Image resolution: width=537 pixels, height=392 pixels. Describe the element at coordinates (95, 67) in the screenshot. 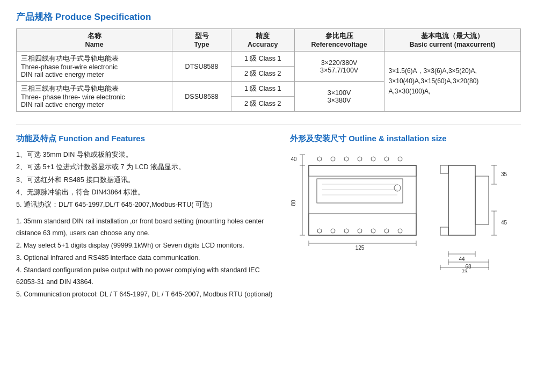

I see `row1-name: 三相四线有功电子式导轨电能表 Three-phase four-wire ele…` at that location.